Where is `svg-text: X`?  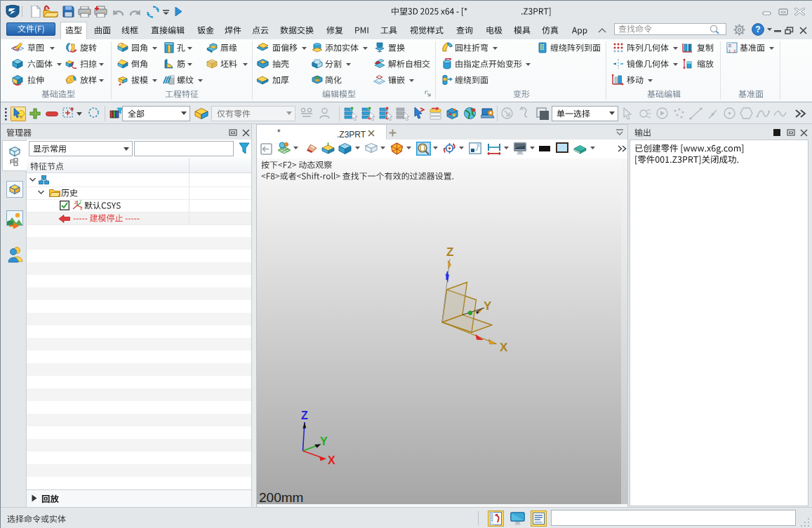
svg-text: X is located at coordinates (81, 209).